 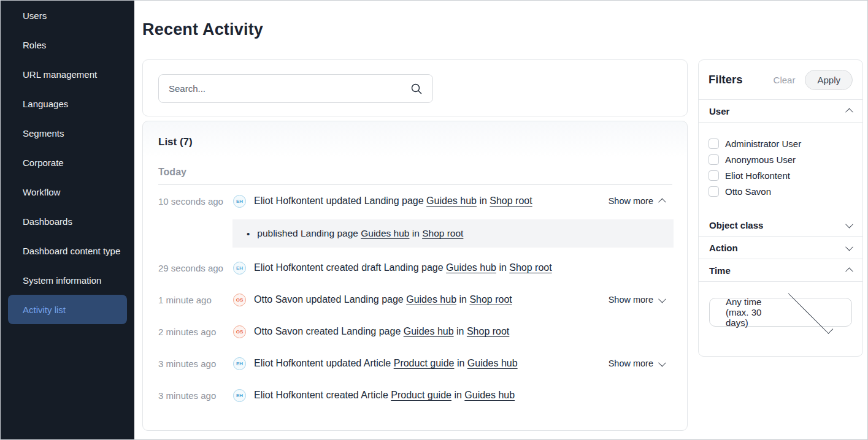 What do you see at coordinates (67, 133) in the screenshot?
I see `sidebar-item-segments: Segments` at bounding box center [67, 133].